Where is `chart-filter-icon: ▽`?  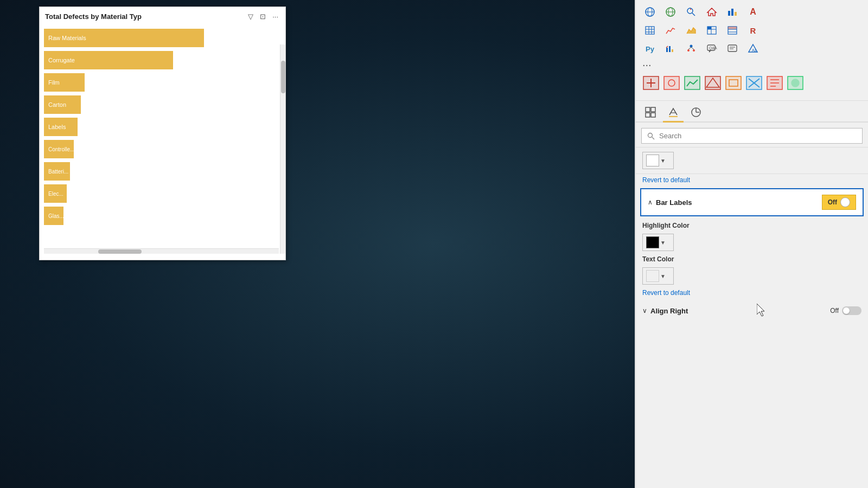
chart-filter-icon: ▽ is located at coordinates (251, 16).